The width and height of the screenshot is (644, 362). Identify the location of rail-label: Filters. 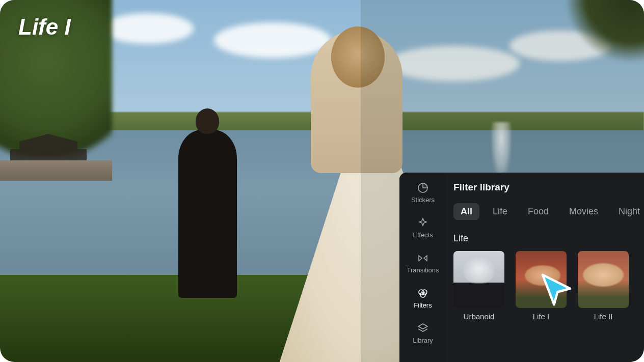
(423, 305).